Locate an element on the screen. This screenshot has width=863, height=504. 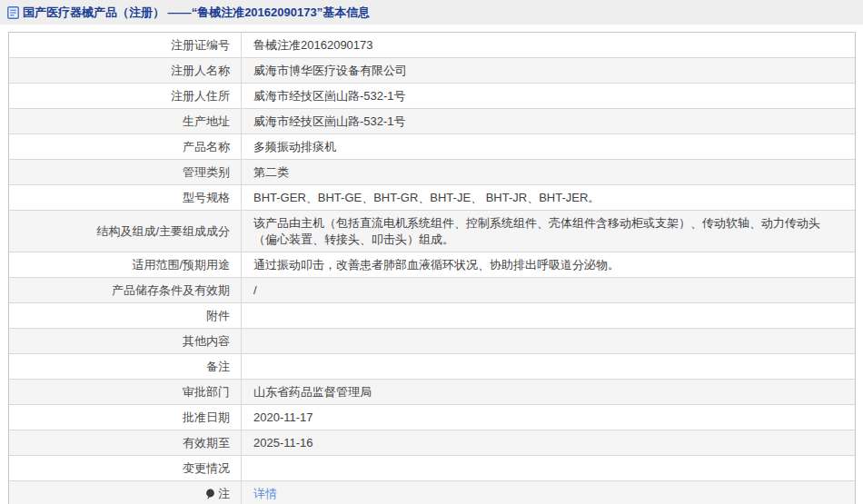
row-label: 产品名称 is located at coordinates (125, 147).